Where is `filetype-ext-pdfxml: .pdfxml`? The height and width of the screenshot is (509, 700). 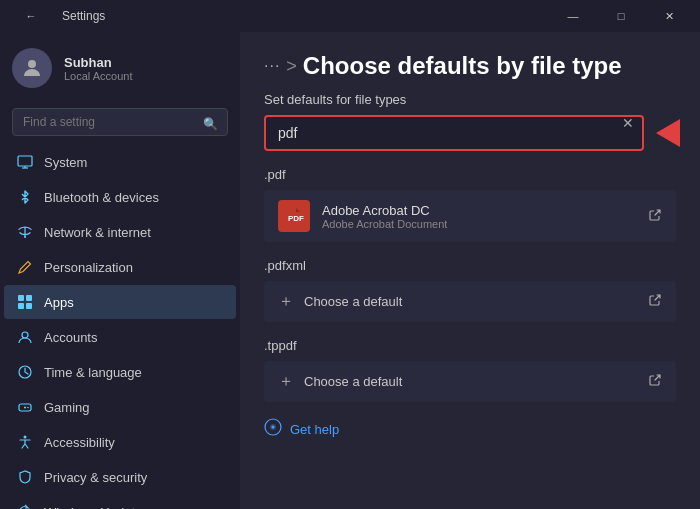
filetype-ext-pdfxml: .pdfxml is located at coordinates (470, 266).